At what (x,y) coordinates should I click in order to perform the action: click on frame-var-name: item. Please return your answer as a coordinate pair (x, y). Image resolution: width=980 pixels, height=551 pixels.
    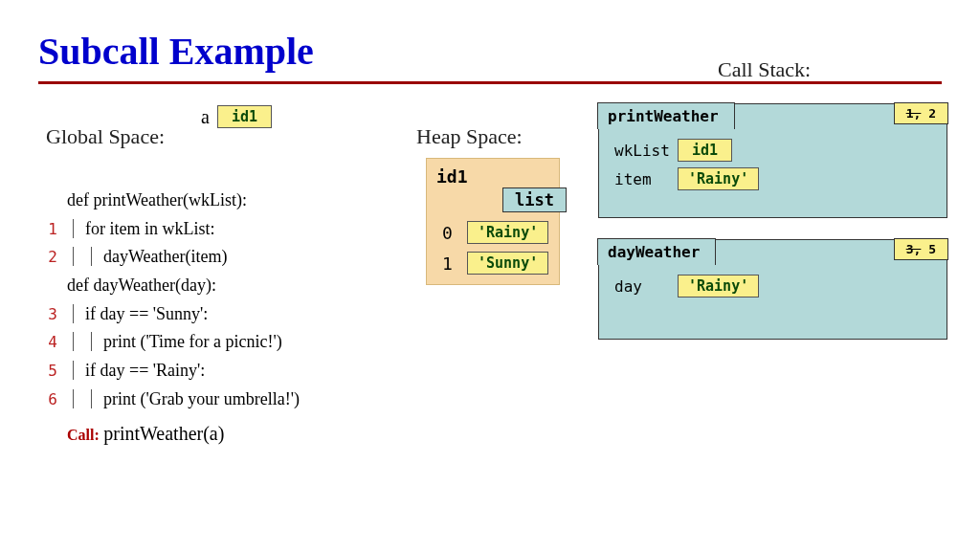
    Looking at the image, I should click on (641, 180).